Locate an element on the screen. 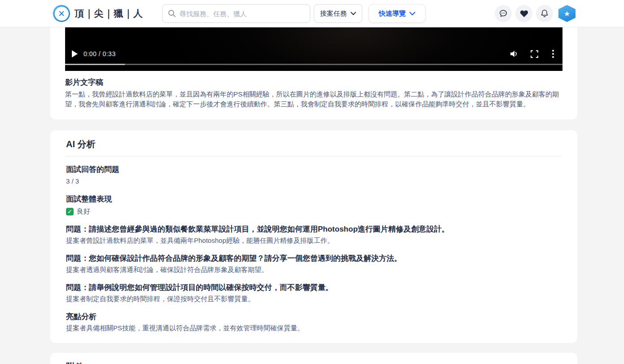 This screenshot has height=364, width=624. video-player: 0:00 / 0:33 is located at coordinates (314, 49).